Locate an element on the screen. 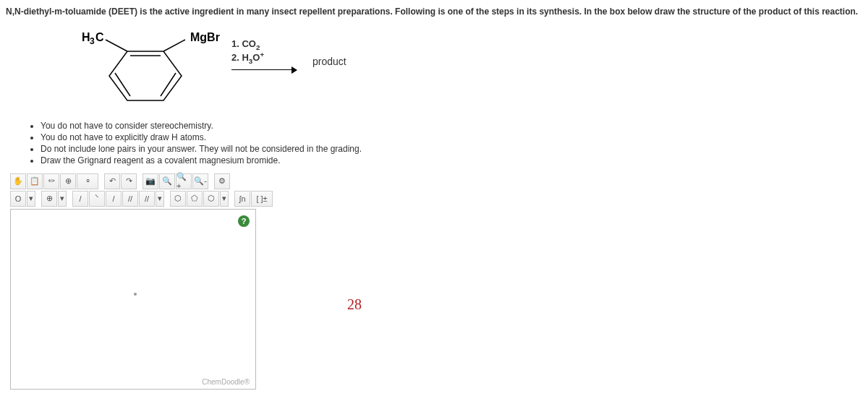 This screenshot has width=868, height=417. charge-tool: ⊕ is located at coordinates (68, 181).